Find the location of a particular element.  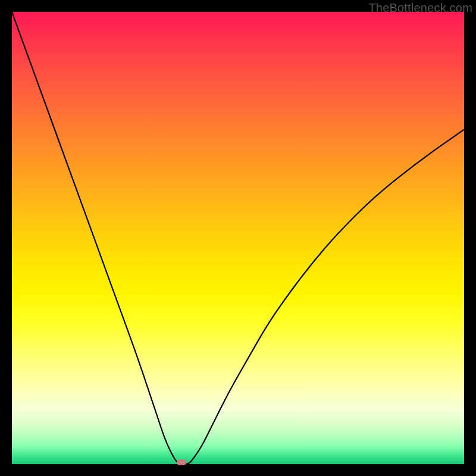

optimal-point-marker is located at coordinates (181, 462).